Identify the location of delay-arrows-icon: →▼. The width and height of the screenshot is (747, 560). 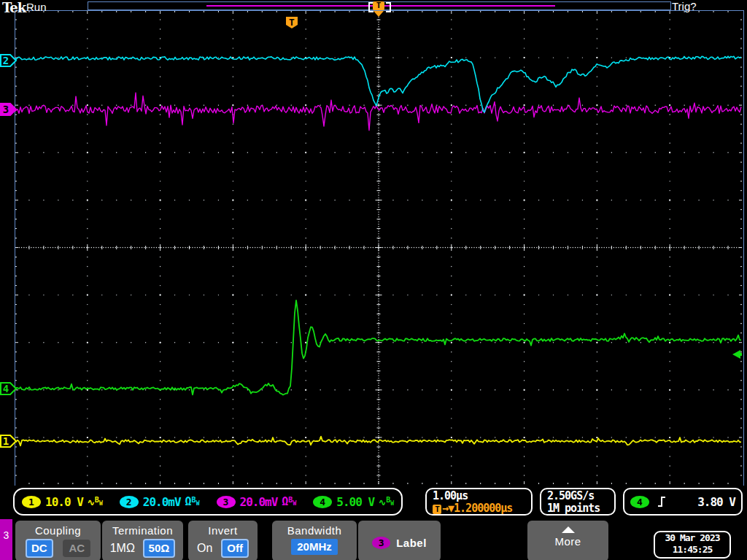
(448, 508).